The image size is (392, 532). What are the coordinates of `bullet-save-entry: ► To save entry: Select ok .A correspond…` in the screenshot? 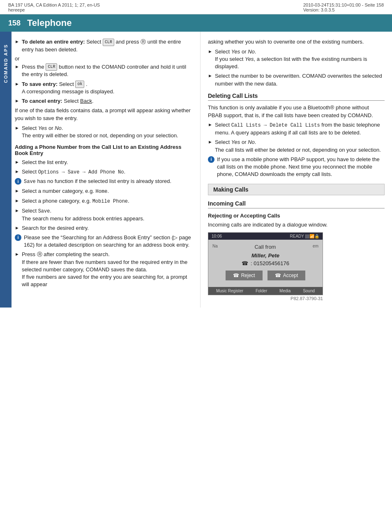 It's located at (104, 88).